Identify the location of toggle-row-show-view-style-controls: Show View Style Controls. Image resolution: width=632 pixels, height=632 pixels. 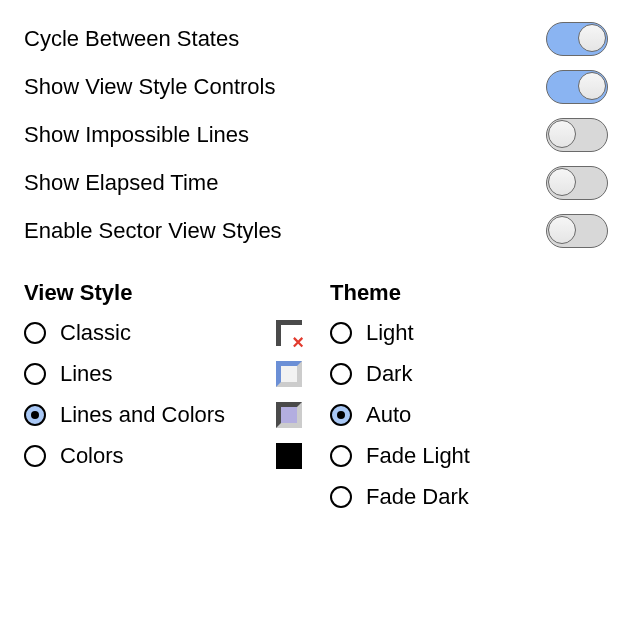
(316, 87).